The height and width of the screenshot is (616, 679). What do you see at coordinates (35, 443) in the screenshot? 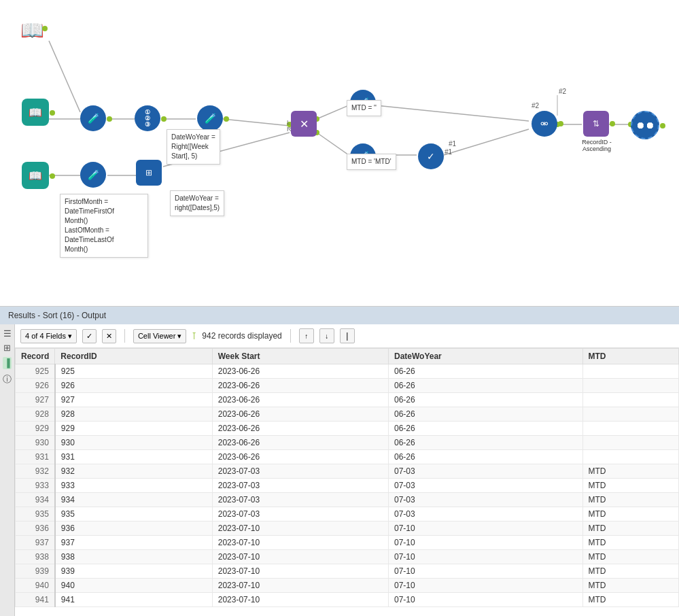
I see `cell-record: 930` at bounding box center [35, 443].